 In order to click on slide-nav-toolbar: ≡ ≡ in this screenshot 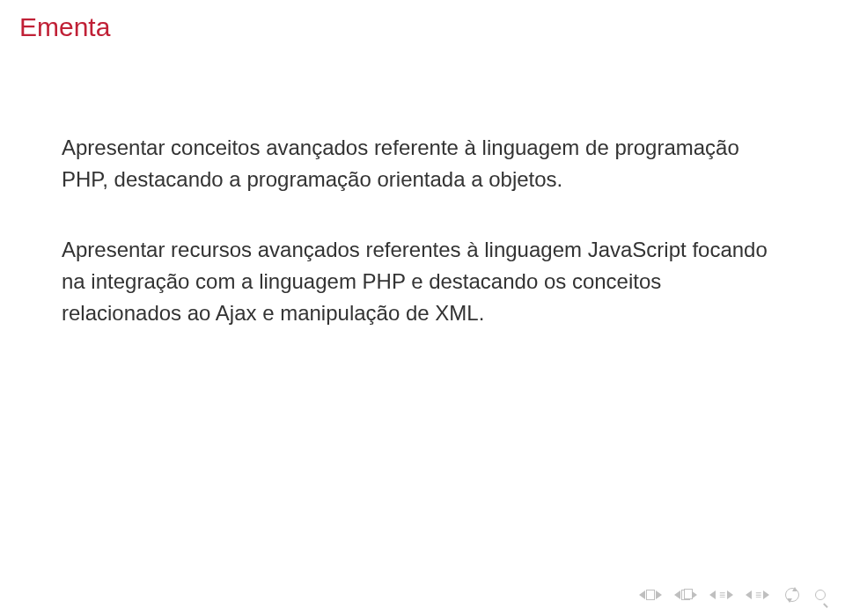, I will do `click(732, 595)`.